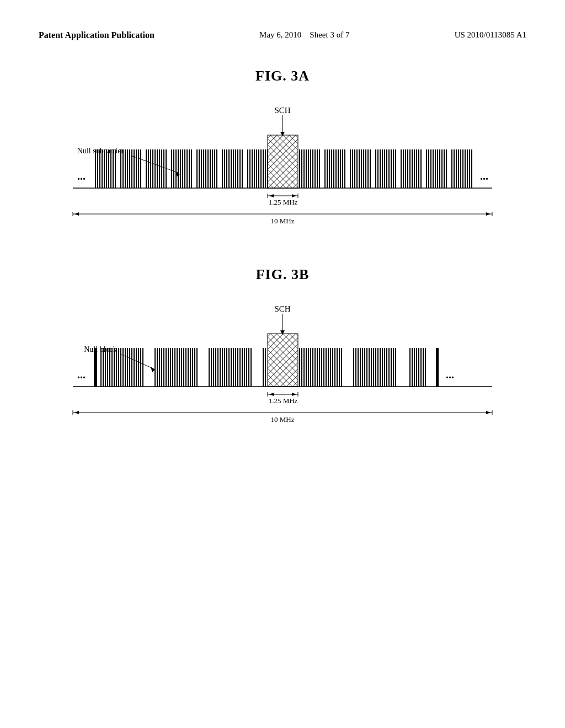  I want to click on fig3a-left-dots: ···, so click(82, 179).